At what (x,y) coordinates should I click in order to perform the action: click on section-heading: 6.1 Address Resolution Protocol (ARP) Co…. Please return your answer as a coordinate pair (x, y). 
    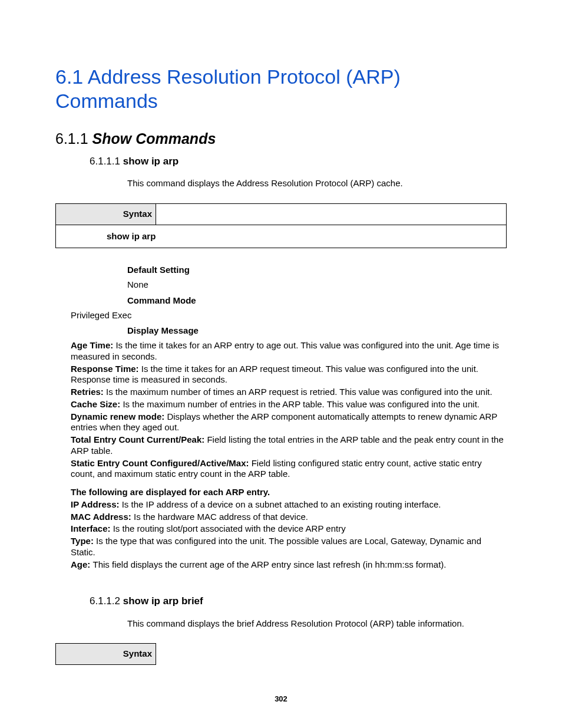
    Looking at the image, I should click on (281, 89).